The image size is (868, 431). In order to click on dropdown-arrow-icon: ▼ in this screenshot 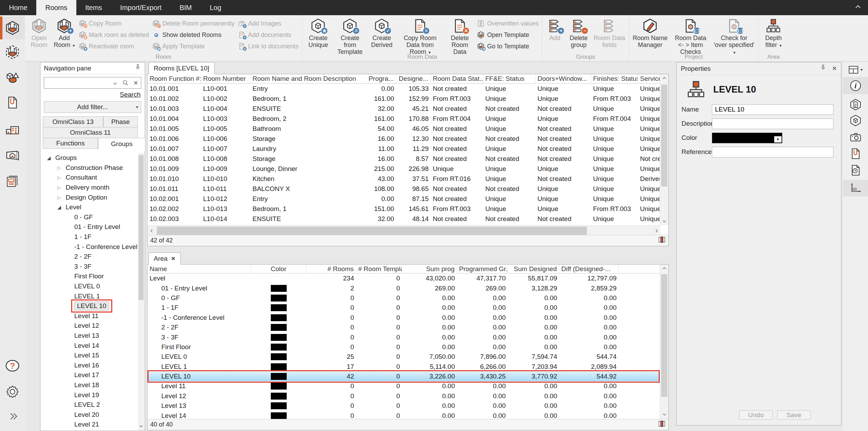, I will do `click(778, 140)`.